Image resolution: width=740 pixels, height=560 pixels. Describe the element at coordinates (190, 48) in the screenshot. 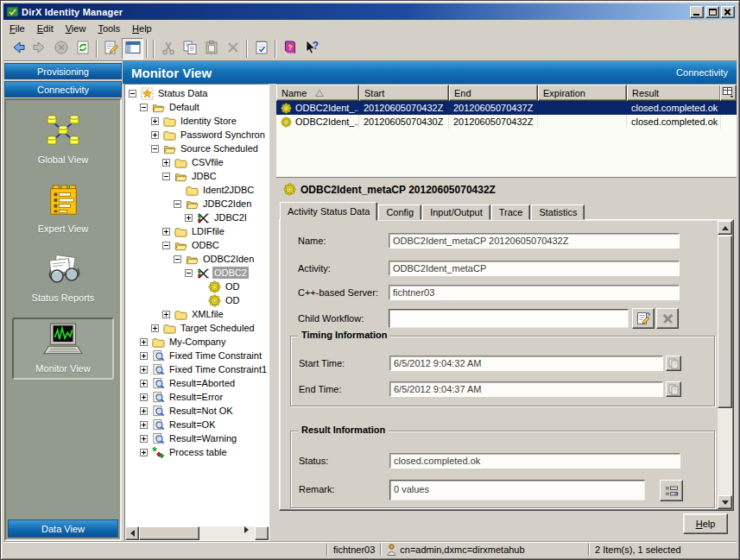

I see `toolbar-copy-button` at that location.